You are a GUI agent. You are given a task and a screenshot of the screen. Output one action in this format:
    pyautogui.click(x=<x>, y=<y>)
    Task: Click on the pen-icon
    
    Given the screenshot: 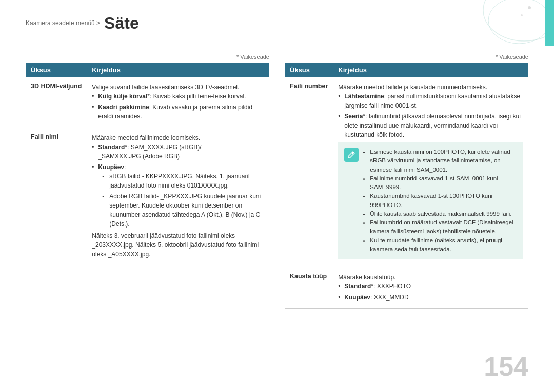 What is the action you would take?
    pyautogui.click(x=351, y=155)
    